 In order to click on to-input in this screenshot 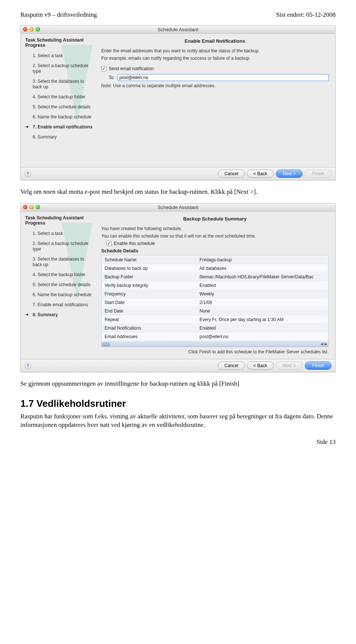, I will do `click(223, 78)`.